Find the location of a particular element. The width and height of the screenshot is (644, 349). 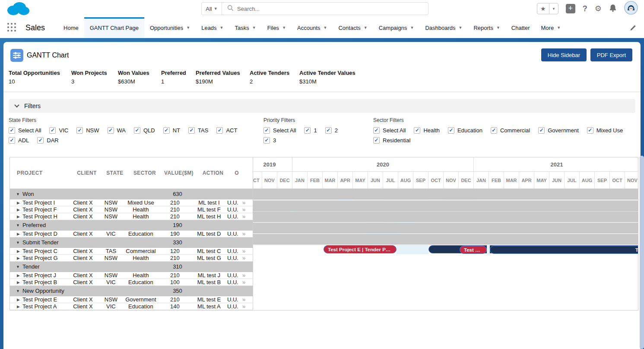

filter-checkbox-dar: ✓DAR is located at coordinates (48, 140).